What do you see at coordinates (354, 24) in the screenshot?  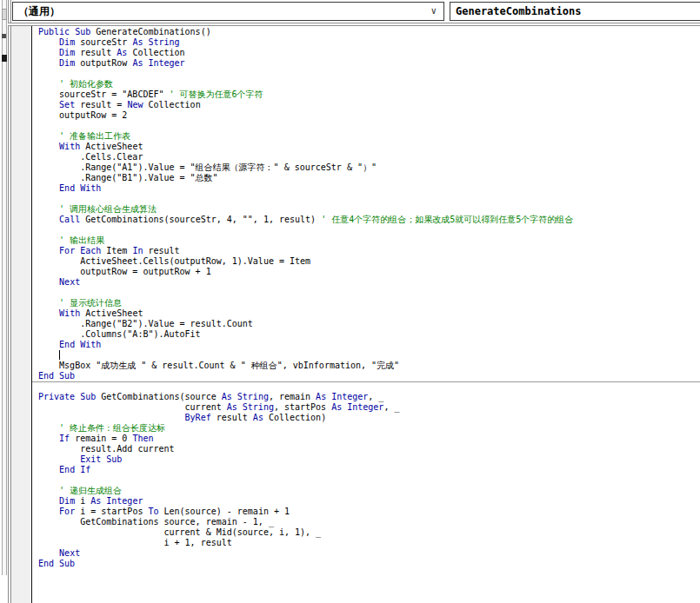 I see `header-separator` at bounding box center [354, 24].